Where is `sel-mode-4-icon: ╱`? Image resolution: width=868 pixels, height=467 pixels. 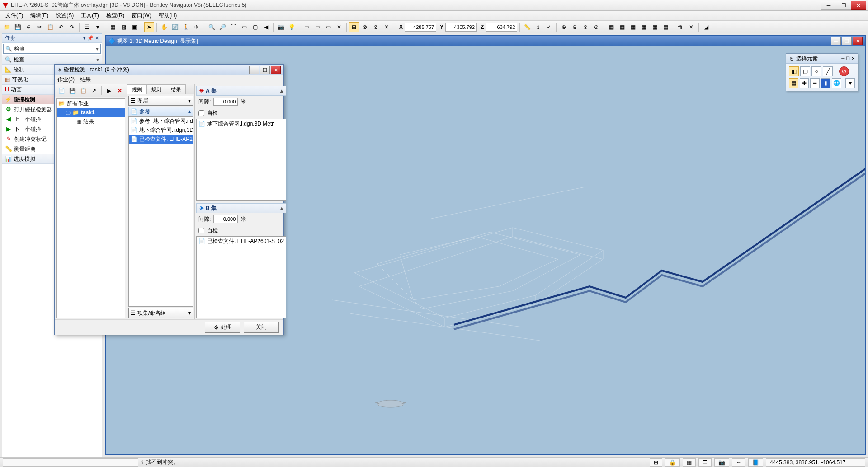 sel-mode-4-icon: ╱ is located at coordinates (828, 71).